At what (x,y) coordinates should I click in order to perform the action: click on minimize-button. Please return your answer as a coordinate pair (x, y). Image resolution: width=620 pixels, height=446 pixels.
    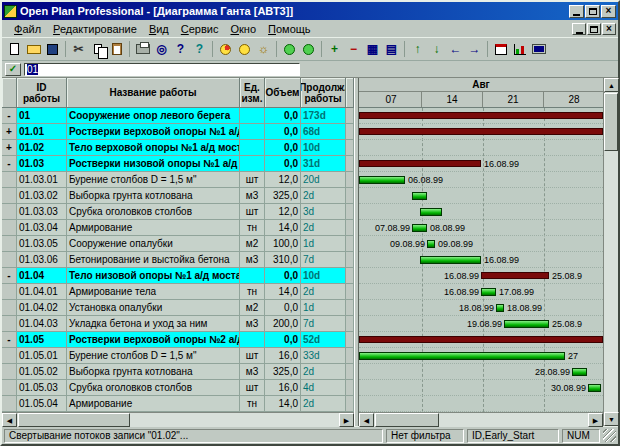
    Looking at the image, I should click on (576, 12).